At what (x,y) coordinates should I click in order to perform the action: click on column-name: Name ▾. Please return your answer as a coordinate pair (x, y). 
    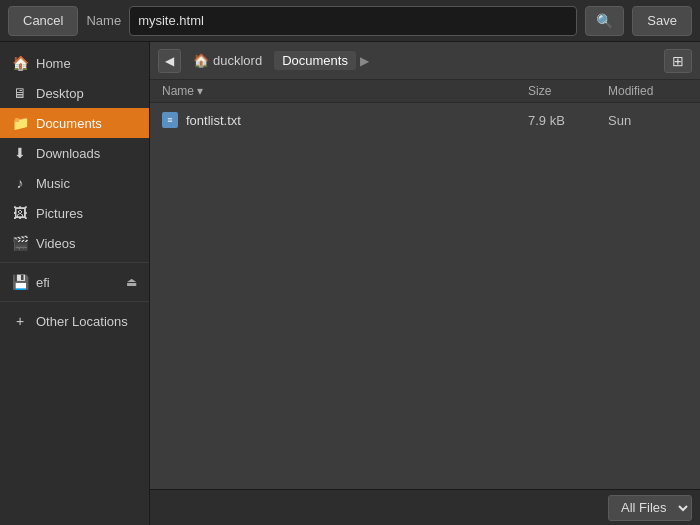
    Looking at the image, I should click on (345, 91).